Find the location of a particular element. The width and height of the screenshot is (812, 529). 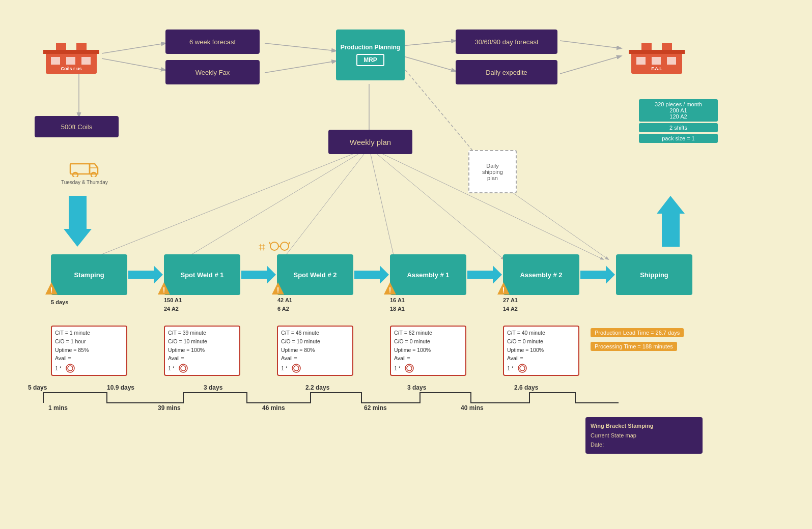

station-assembly-2: Assembly # 2 is located at coordinates (541, 275).